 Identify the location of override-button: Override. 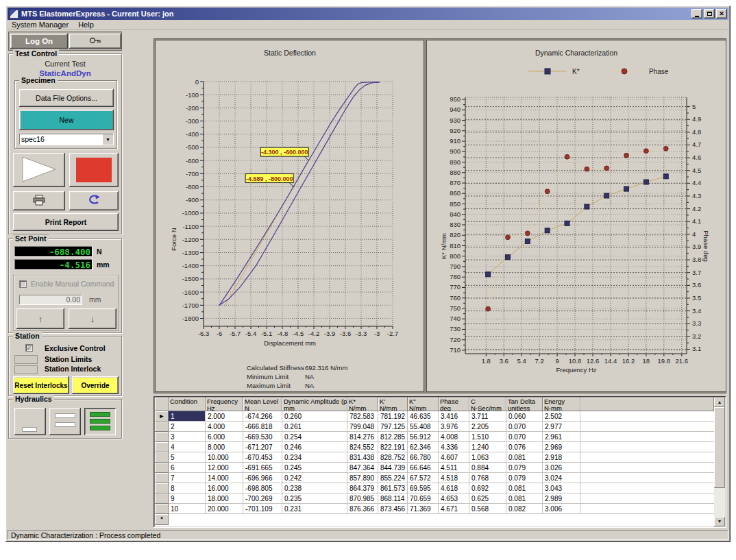
(95, 385).